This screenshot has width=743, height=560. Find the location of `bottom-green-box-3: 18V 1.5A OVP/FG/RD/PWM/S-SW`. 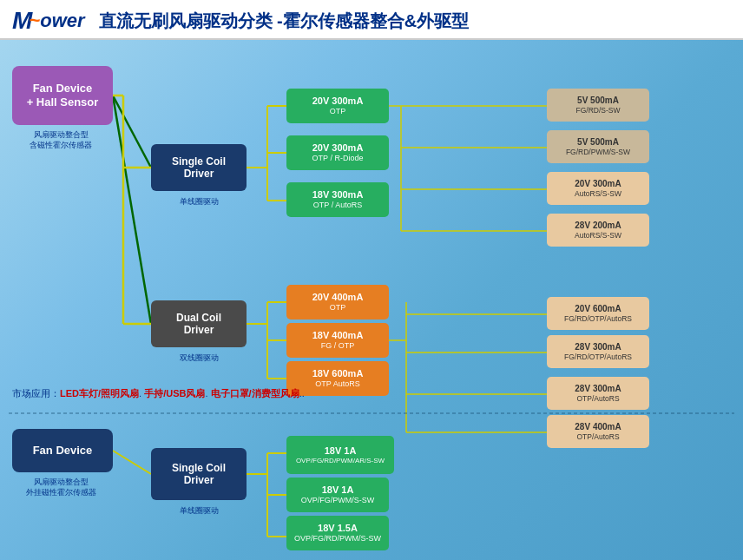

bottom-green-box-3: 18V 1.5A OVP/FG/RD/PWM/S-SW is located at coordinates (338, 533).